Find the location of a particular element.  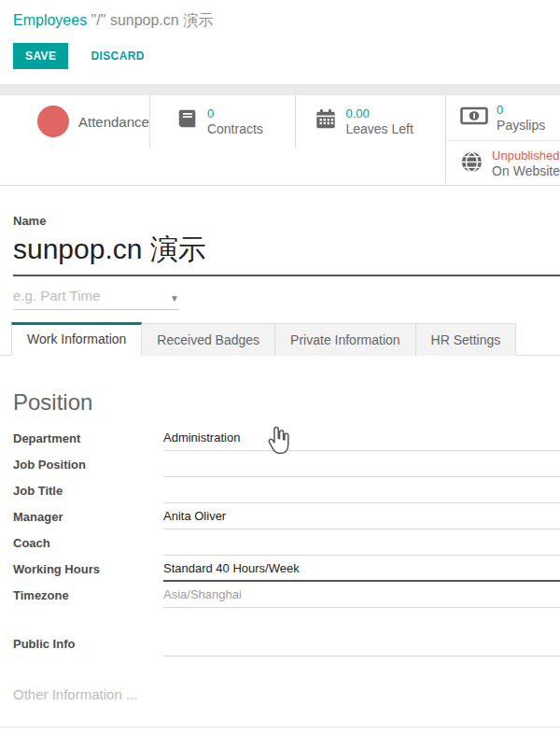

job-position-label: Job Position is located at coordinates (88, 464).